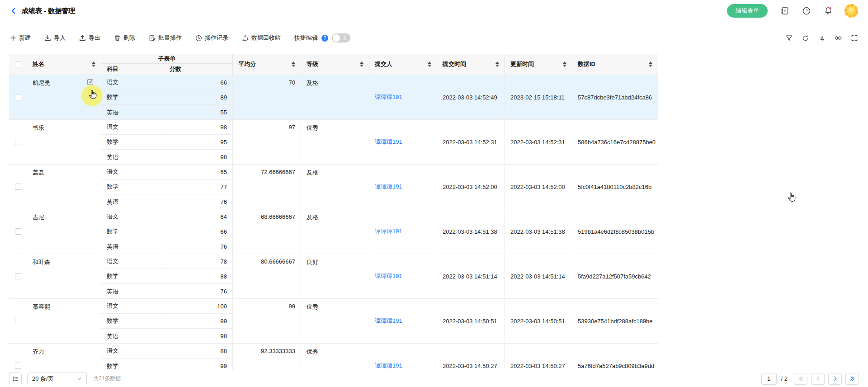  What do you see at coordinates (57, 379) in the screenshot?
I see `page-size-select: 20 条/页` at bounding box center [57, 379].